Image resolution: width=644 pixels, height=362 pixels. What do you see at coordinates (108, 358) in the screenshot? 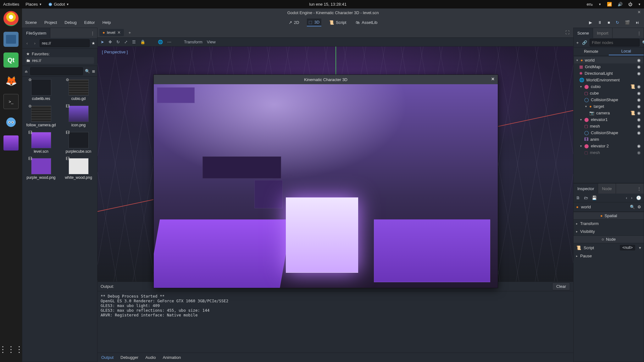
I see `bottom-tab-output: Output` at bounding box center [108, 358].